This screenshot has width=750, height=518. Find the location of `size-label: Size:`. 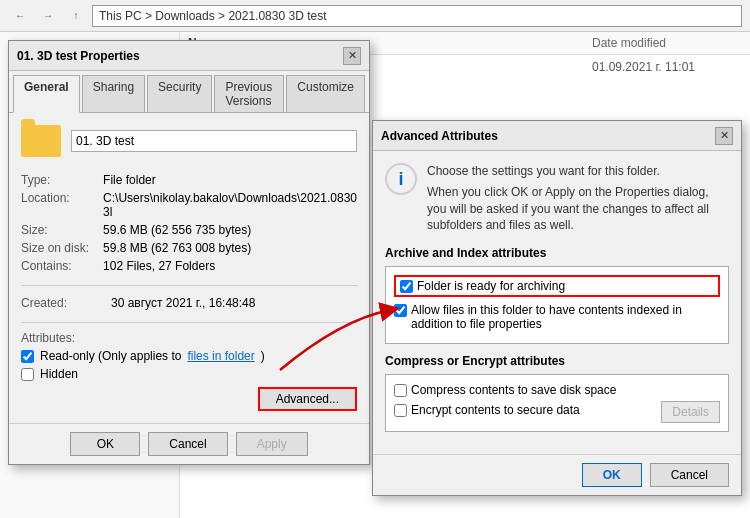

size-label: Size: is located at coordinates (62, 230).